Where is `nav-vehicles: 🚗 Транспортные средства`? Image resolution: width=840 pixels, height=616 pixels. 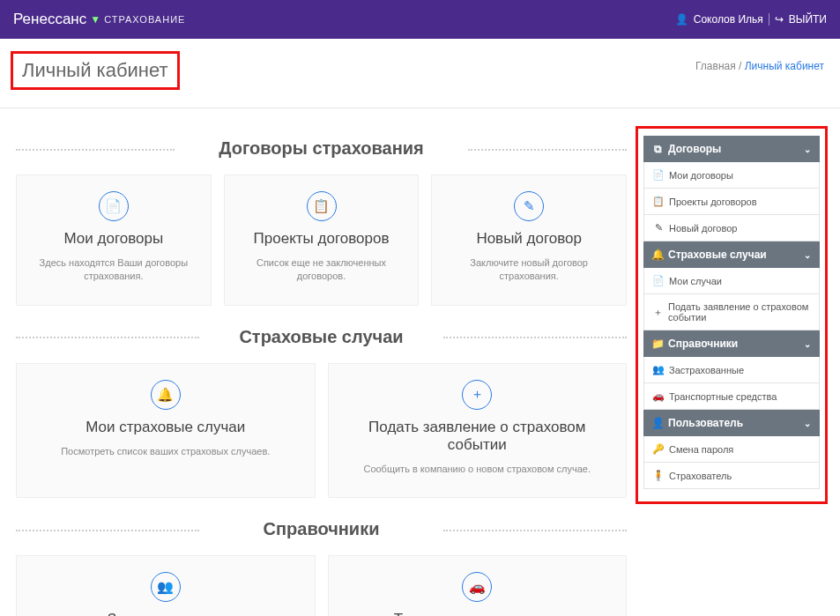
nav-vehicles: 🚗 Транспортные средства is located at coordinates (732, 397).